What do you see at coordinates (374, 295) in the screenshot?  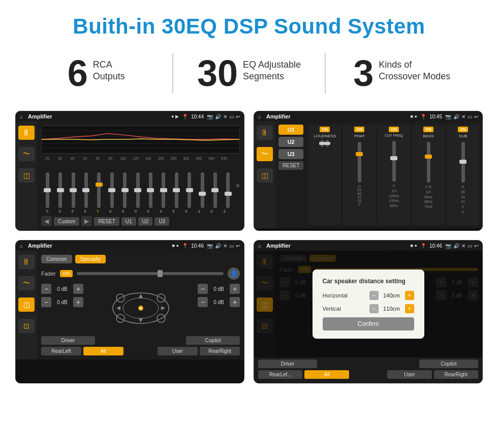 I see `horizontal-minus-button: −` at bounding box center [374, 295].